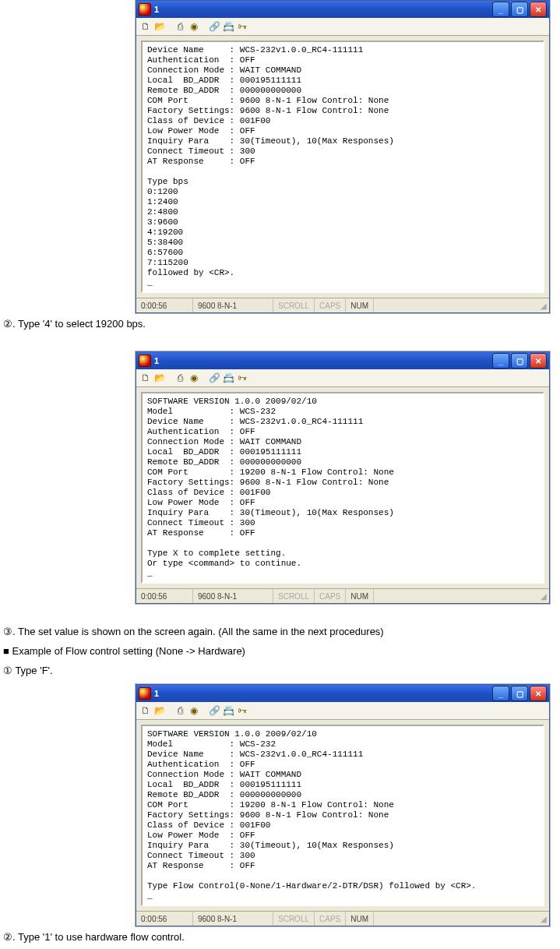 The width and height of the screenshot is (560, 949). Describe the element at coordinates (280, 631) in the screenshot. I see `step-3-text: ③. The set value is shown on the screen …` at that location.